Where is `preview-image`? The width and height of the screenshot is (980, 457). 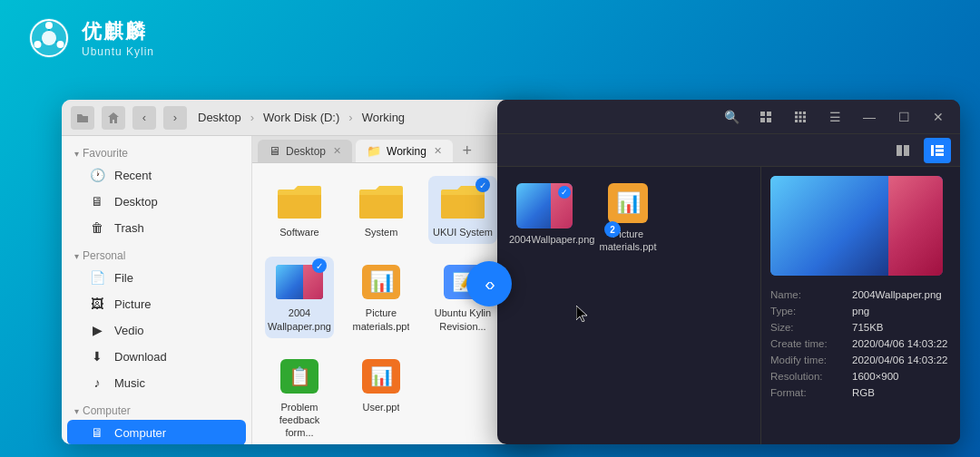 preview-image is located at coordinates (857, 226).